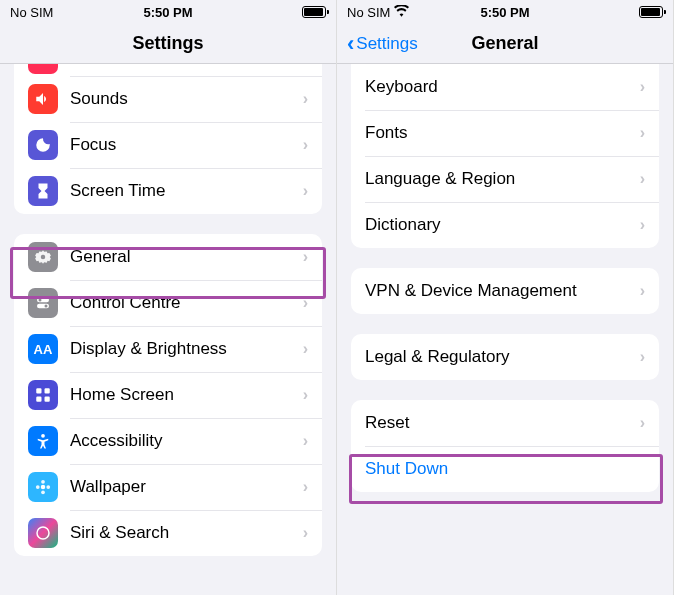 The image size is (675, 595). What do you see at coordinates (505, 179) in the screenshot?
I see `language-row: Language & Region ›` at bounding box center [505, 179].